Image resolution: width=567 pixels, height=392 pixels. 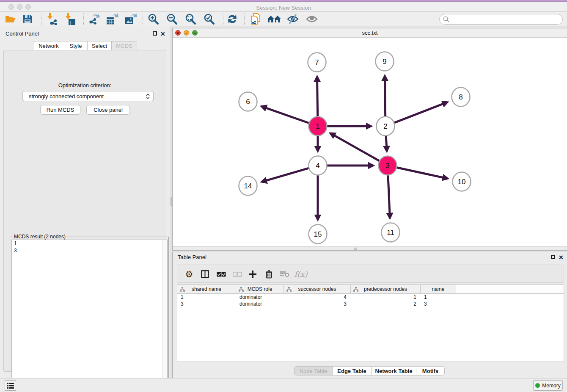 What do you see at coordinates (124, 46) in the screenshot?
I see `tab-mcds: MCDS` at bounding box center [124, 46].